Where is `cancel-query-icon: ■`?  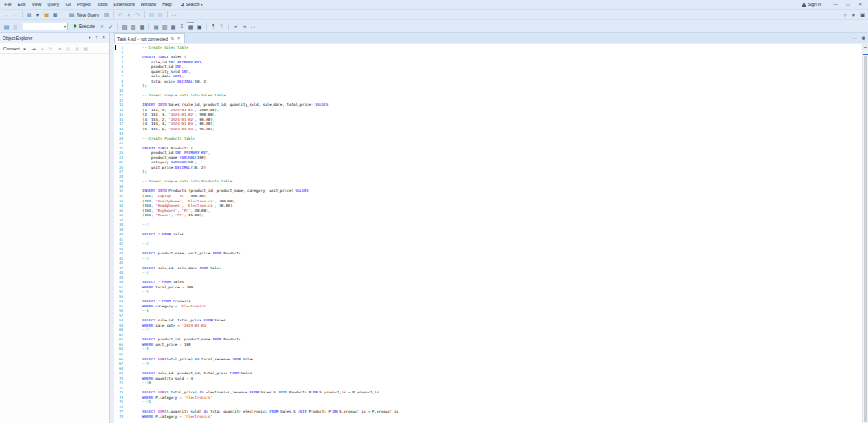
cancel-query-icon: ■ is located at coordinates (102, 26).